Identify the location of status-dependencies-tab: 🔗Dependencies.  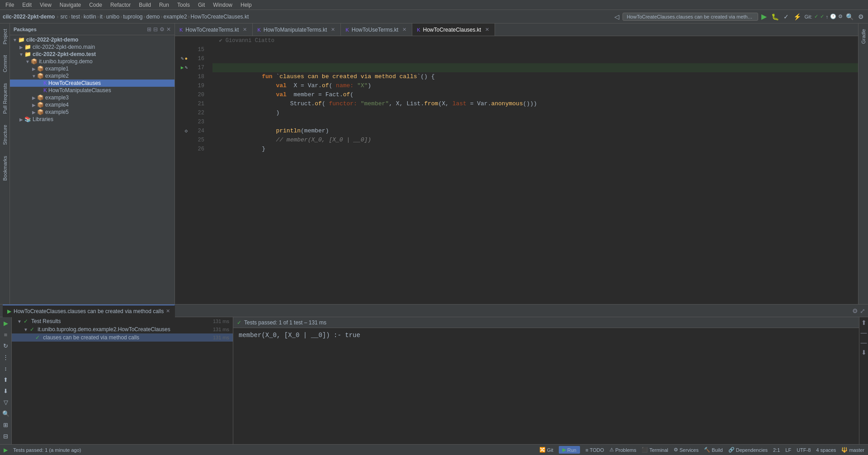
(748, 450).